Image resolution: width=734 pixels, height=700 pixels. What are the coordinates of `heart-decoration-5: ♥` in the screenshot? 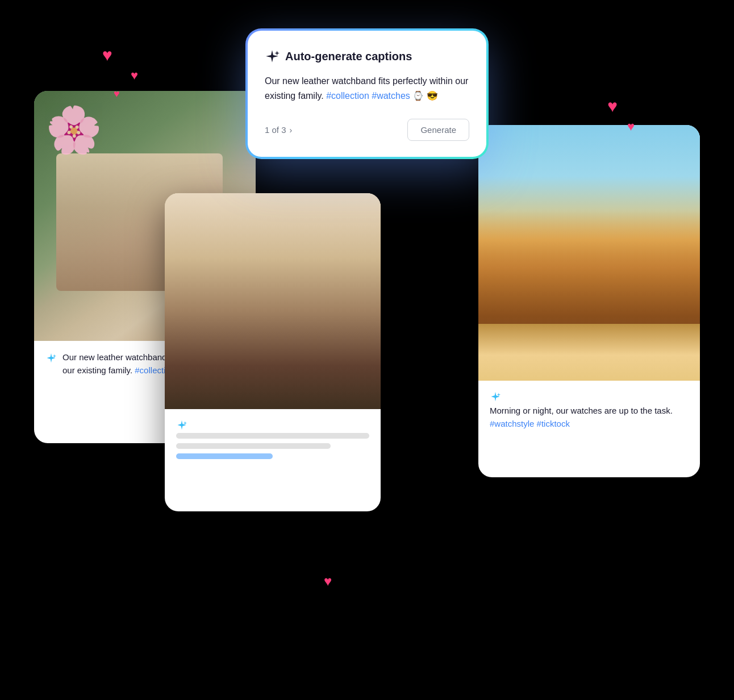 It's located at (631, 127).